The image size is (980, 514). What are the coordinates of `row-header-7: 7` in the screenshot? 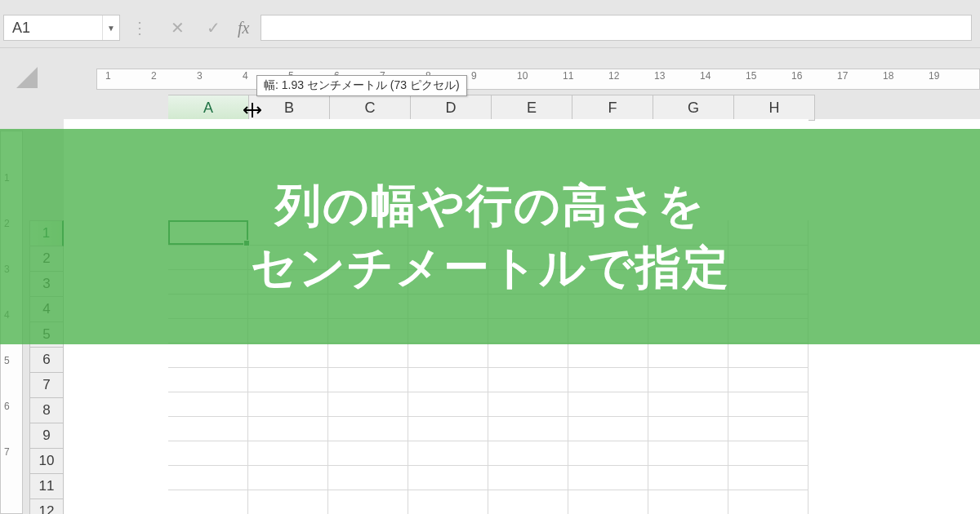 It's located at (47, 385).